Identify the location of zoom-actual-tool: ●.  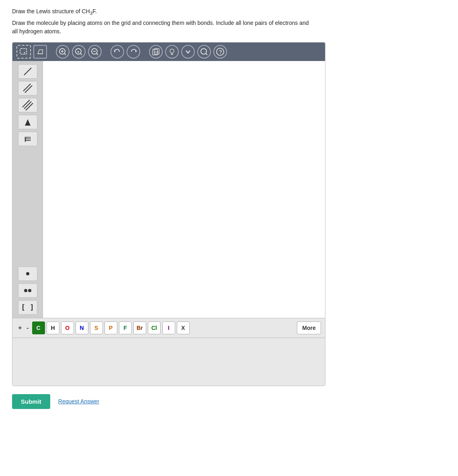
(79, 52).